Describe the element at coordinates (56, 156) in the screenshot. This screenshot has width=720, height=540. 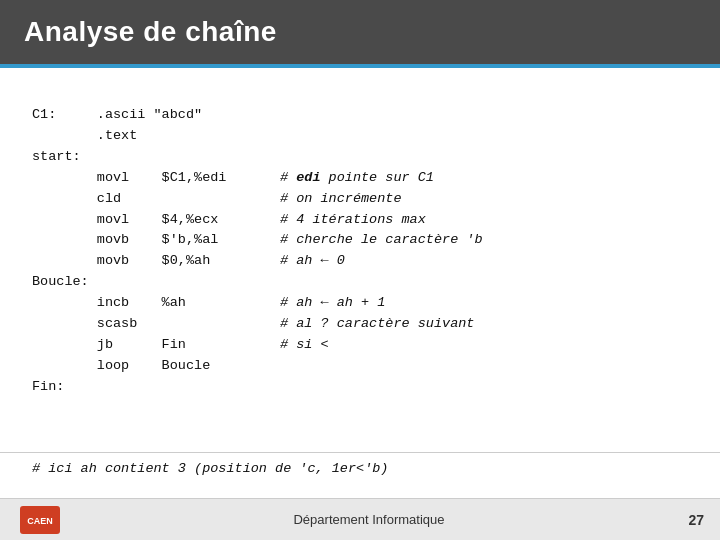
I see `code-line-start: start:` at that location.